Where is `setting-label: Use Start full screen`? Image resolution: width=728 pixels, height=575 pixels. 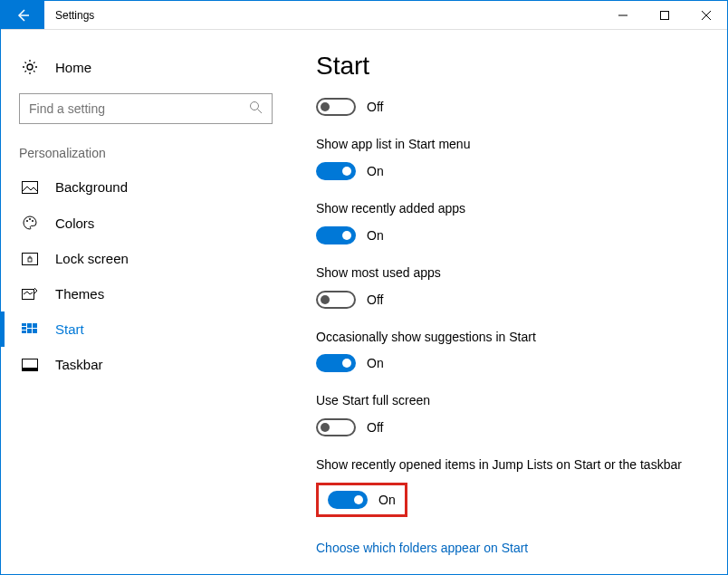 setting-label: Use Start full screen is located at coordinates (508, 400).